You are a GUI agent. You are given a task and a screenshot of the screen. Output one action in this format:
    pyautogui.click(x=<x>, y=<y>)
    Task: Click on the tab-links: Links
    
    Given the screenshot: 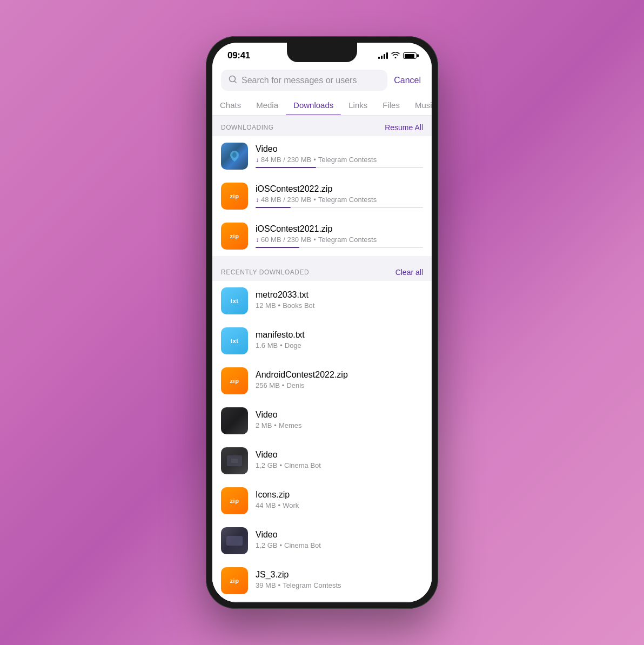 What is the action you would take?
    pyautogui.click(x=358, y=105)
    